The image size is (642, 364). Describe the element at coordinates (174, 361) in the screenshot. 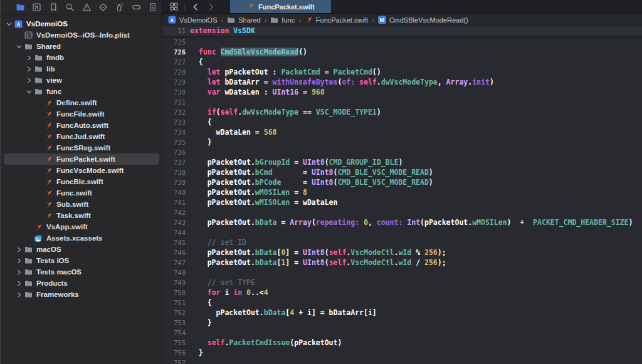

I see `line-number: 757` at that location.